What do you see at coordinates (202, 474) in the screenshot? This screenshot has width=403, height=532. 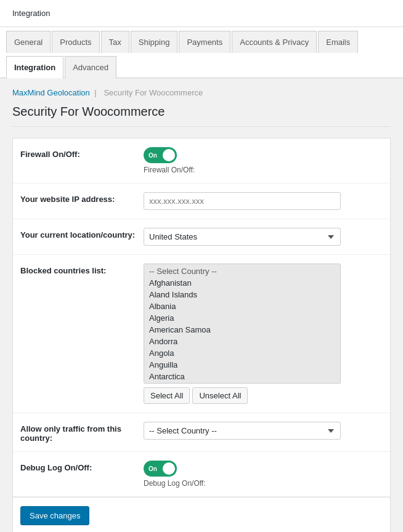 I see `debug-log-row: Debug Log On/Off: On Debug Log On/Off:` at bounding box center [202, 474].